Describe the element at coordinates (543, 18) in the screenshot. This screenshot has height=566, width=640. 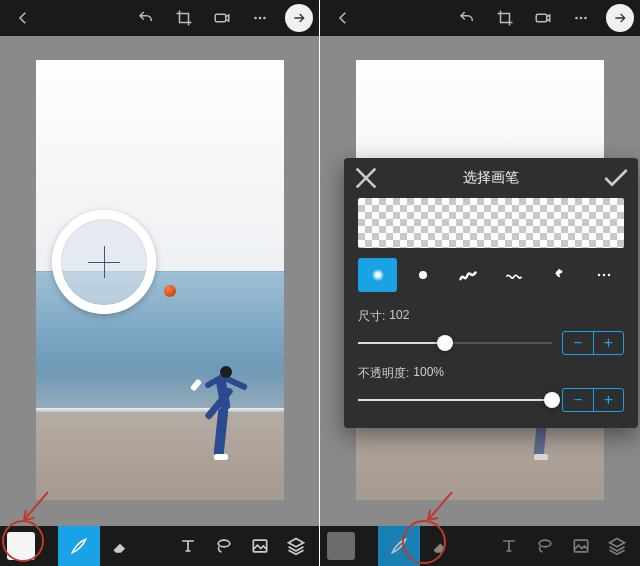
I see `camera-icon` at that location.